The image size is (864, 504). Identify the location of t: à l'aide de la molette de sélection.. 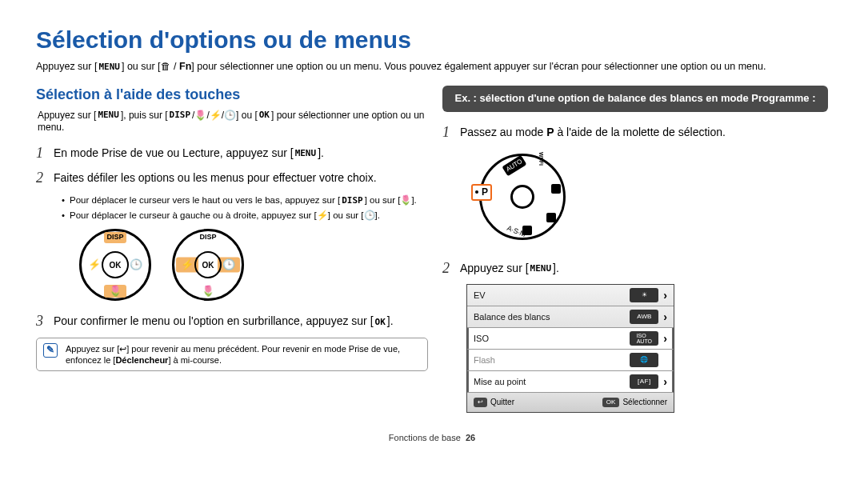
(640, 132).